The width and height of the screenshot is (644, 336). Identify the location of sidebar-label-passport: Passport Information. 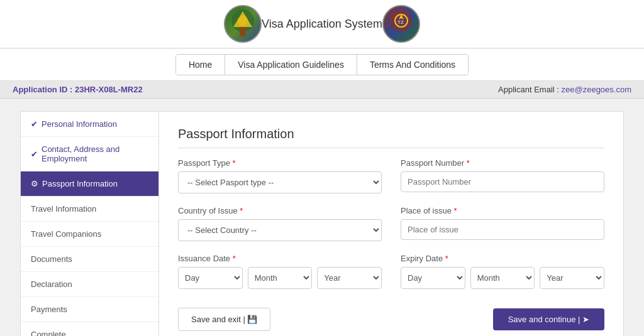
(80, 183).